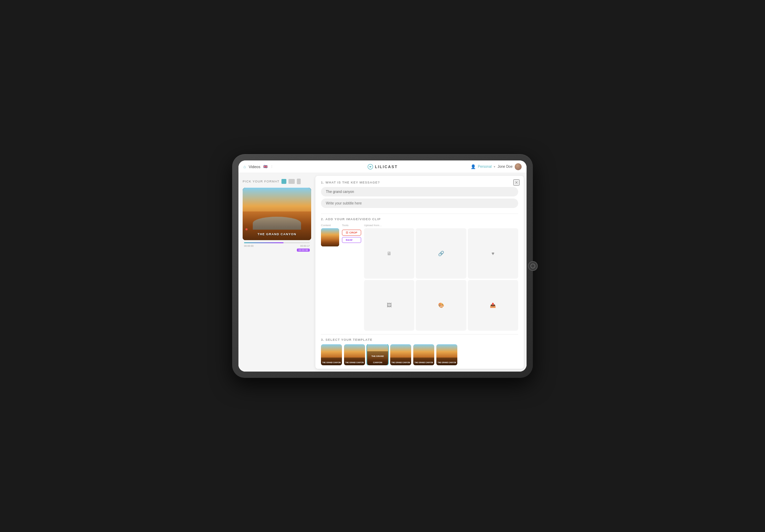 This screenshot has width=765, height=532. I want to click on content-thumbnail, so click(330, 237).